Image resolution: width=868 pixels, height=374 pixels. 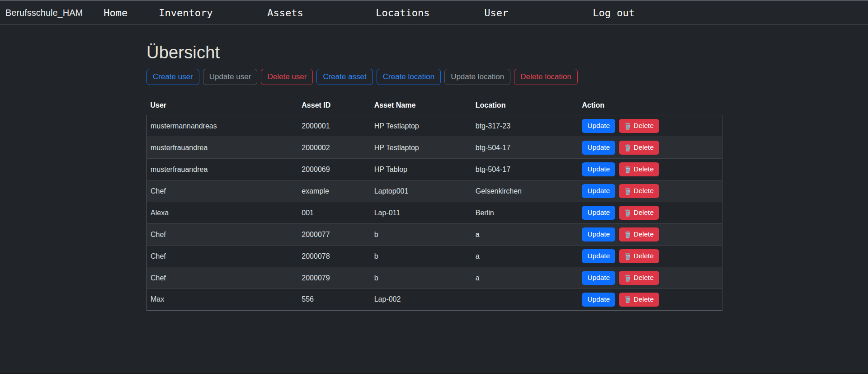 I want to click on page-title: Übersicht, so click(x=434, y=52).